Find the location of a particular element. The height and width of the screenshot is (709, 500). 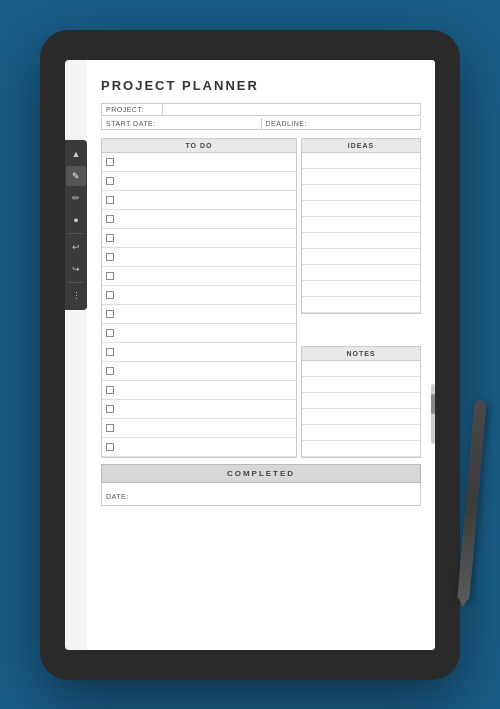

deadline-field: DEADLINE: is located at coordinates (341, 124).